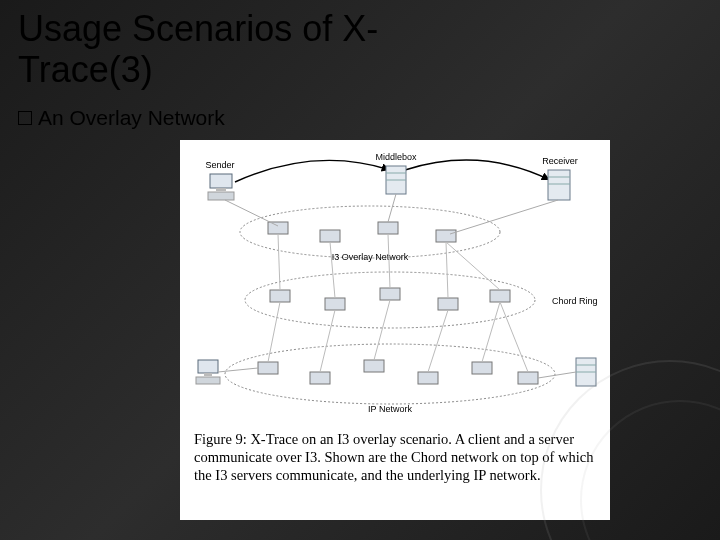 This screenshot has width=720, height=540. What do you see at coordinates (208, 372) in the screenshot?
I see `ip-client-icon` at bounding box center [208, 372].